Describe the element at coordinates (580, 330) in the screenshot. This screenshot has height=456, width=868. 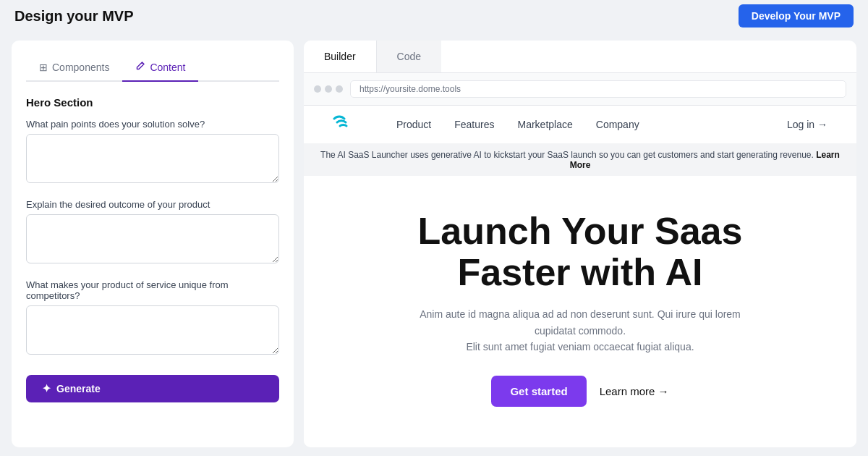
I see `hero-subtitle-text: Anim aute id magna aliqua ad ad non dese…` at that location.